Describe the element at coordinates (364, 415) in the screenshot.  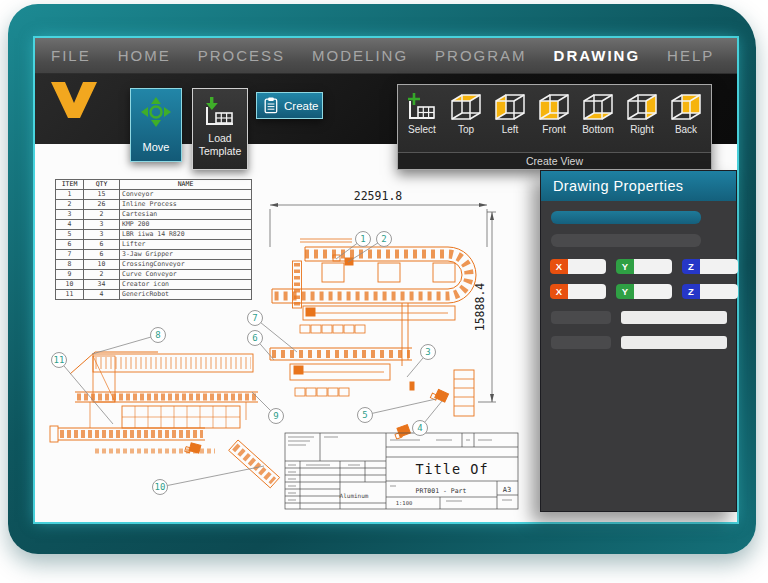
I see `svg-text: 5` at that location.